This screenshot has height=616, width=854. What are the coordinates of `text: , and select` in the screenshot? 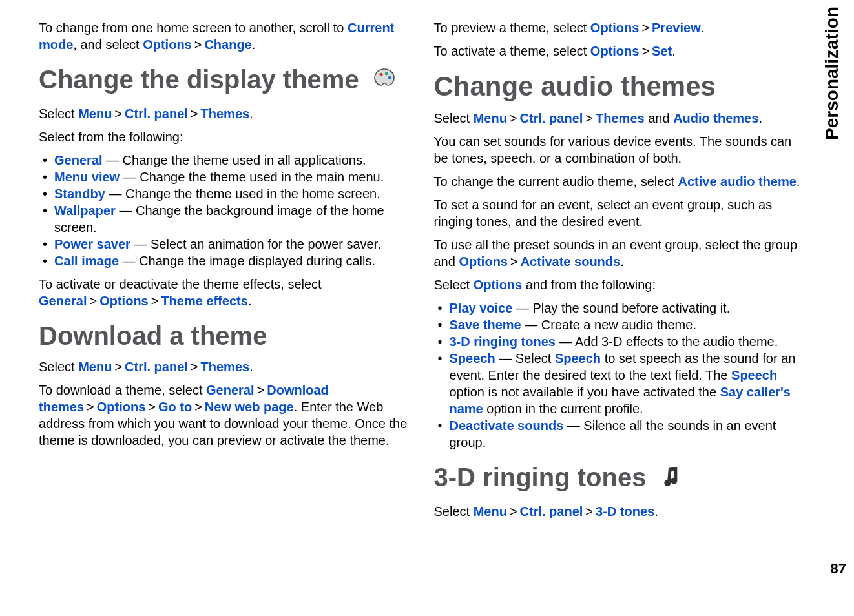 It's located at (108, 45).